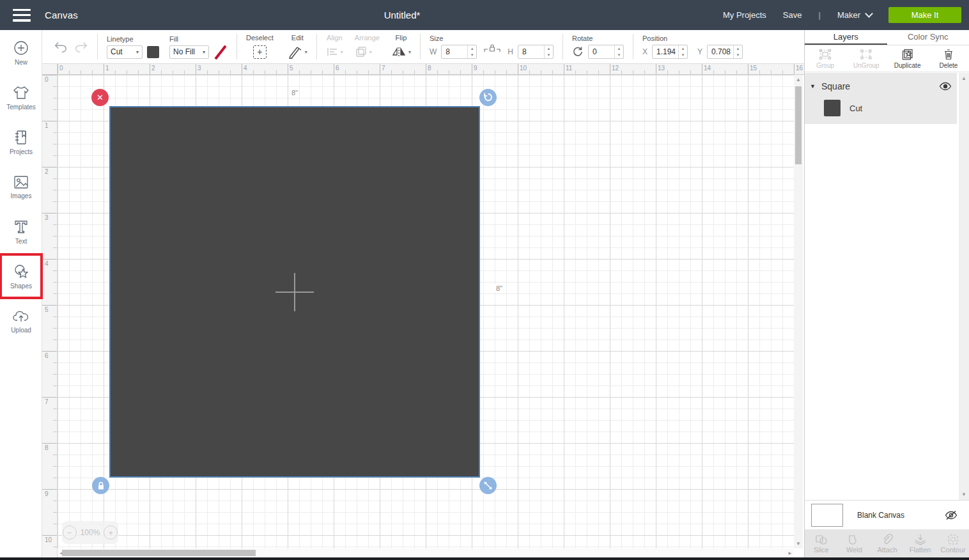  I want to click on linetype-color-swatch, so click(153, 52).